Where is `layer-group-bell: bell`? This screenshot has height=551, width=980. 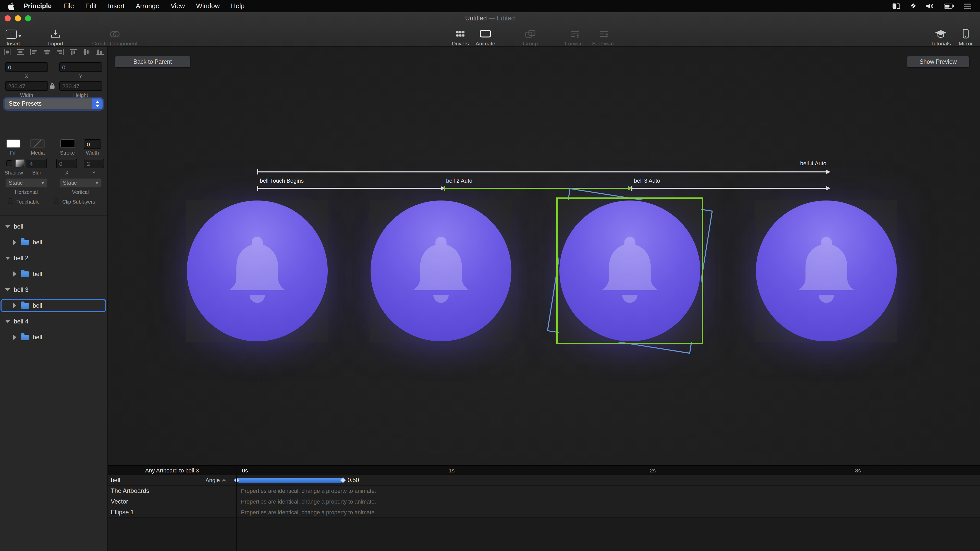
layer-group-bell: bell is located at coordinates (53, 227).